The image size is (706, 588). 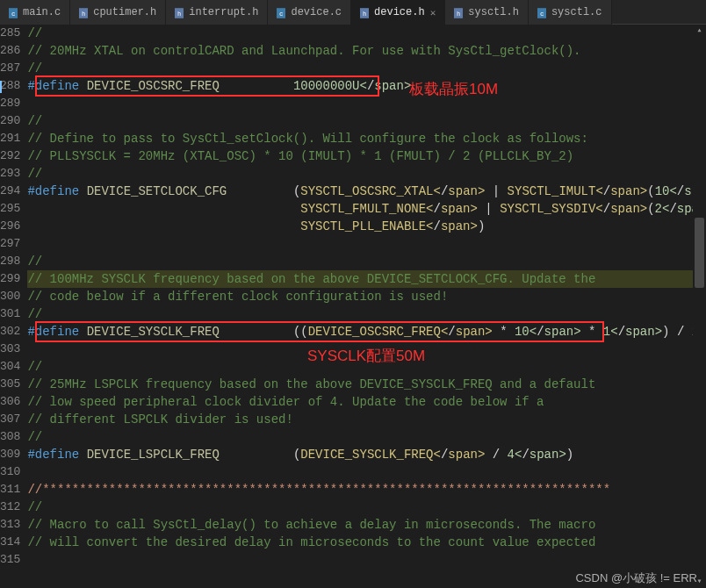 I want to click on tab-cputimer-h: h cputimer.h, so click(x=118, y=12).